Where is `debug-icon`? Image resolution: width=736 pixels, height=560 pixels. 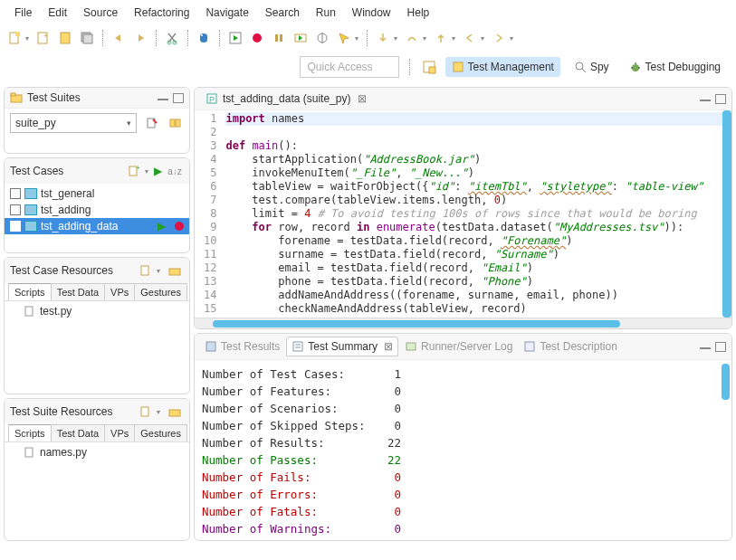 debug-icon is located at coordinates (322, 38).